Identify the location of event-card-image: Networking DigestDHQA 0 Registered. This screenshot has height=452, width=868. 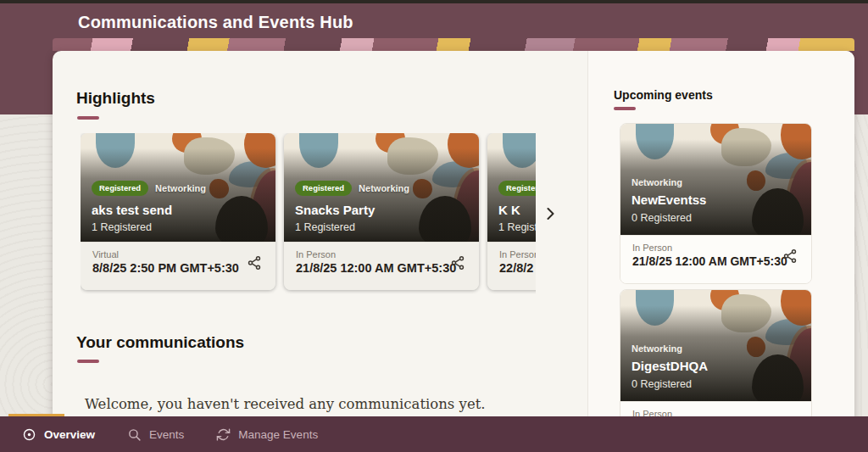
(715, 346).